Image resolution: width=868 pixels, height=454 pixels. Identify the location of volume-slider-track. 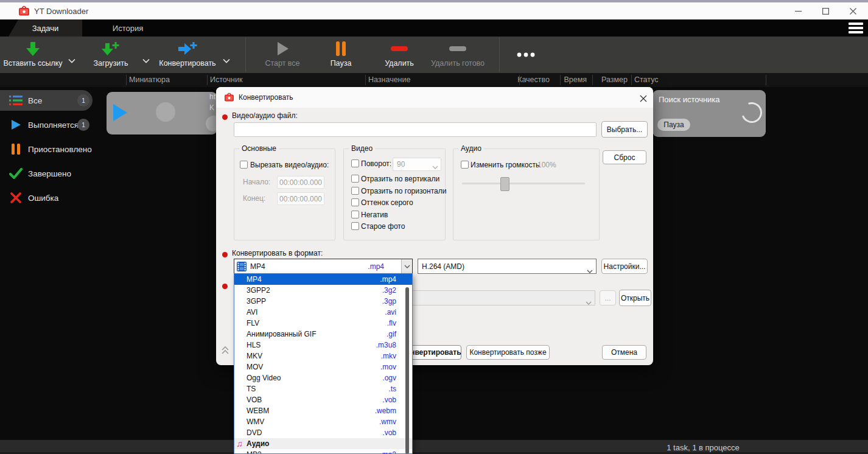
(523, 184).